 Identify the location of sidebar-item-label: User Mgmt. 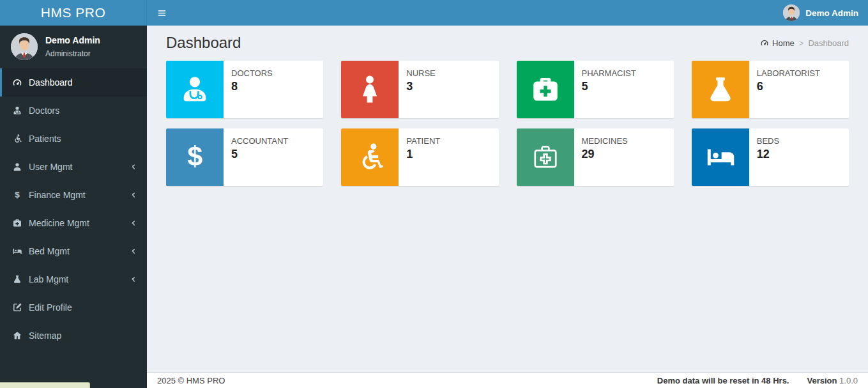
(79, 167).